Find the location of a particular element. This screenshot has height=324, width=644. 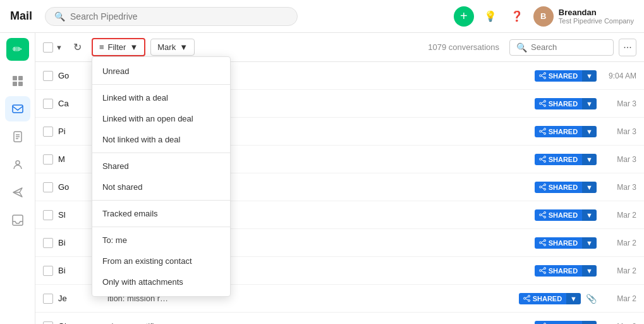

global-search-input is located at coordinates (179, 16).